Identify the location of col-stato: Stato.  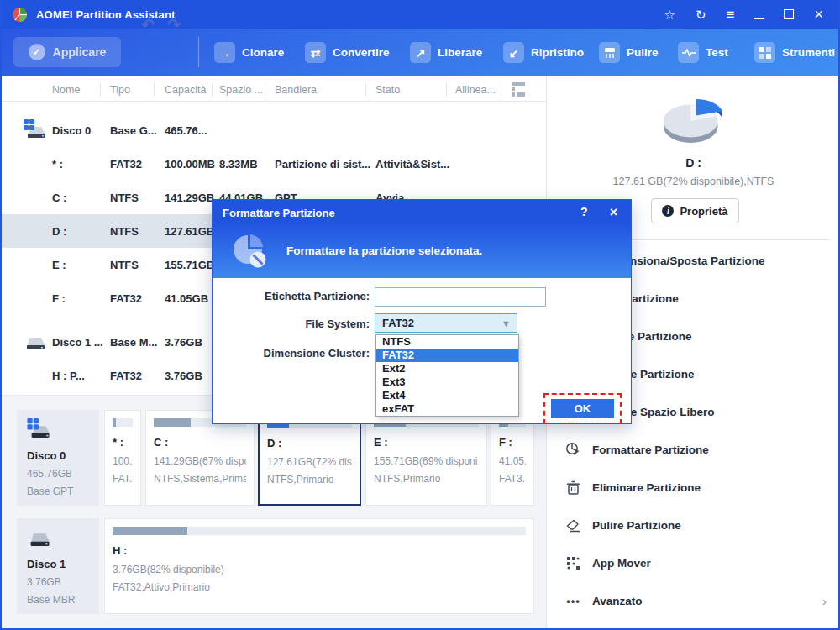
(388, 90).